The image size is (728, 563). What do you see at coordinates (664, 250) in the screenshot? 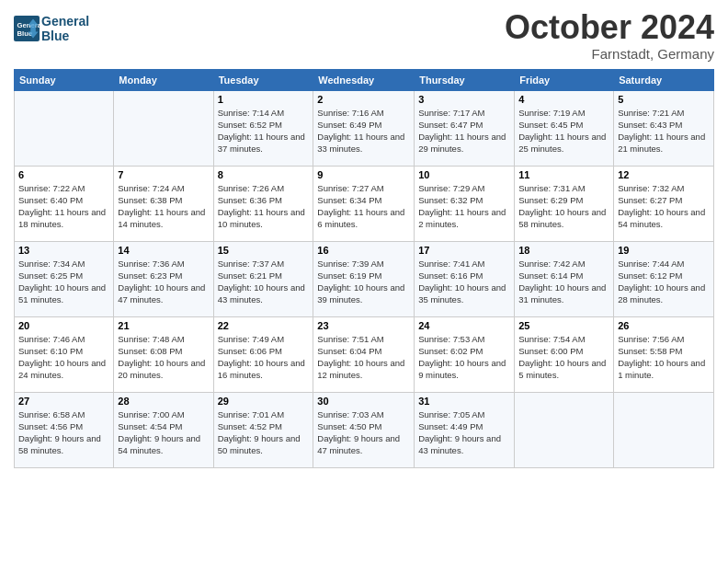
I see `day-number: 19` at bounding box center [664, 250].